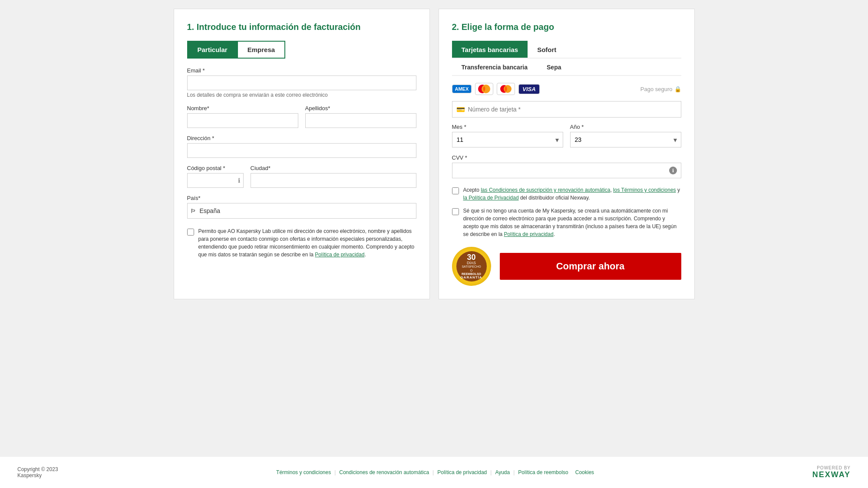  What do you see at coordinates (644, 190) in the screenshot?
I see `consent1-link2: los Términos y condiciones` at bounding box center [644, 190].